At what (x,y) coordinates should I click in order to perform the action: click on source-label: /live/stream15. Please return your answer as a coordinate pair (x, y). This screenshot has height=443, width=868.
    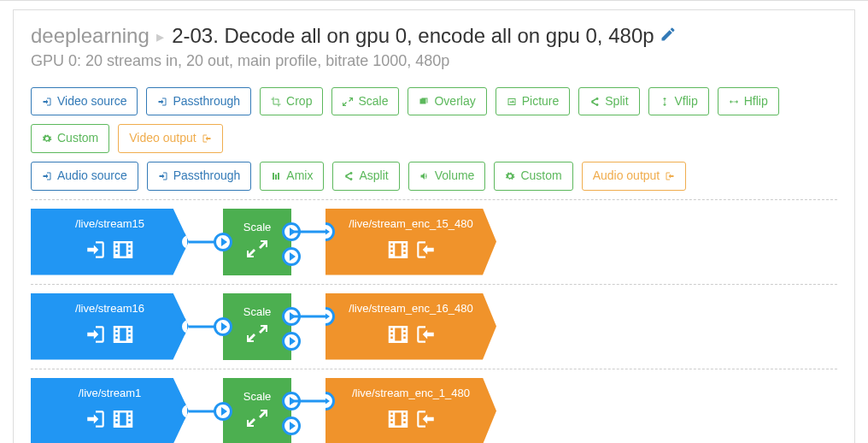
    Looking at the image, I should click on (109, 221).